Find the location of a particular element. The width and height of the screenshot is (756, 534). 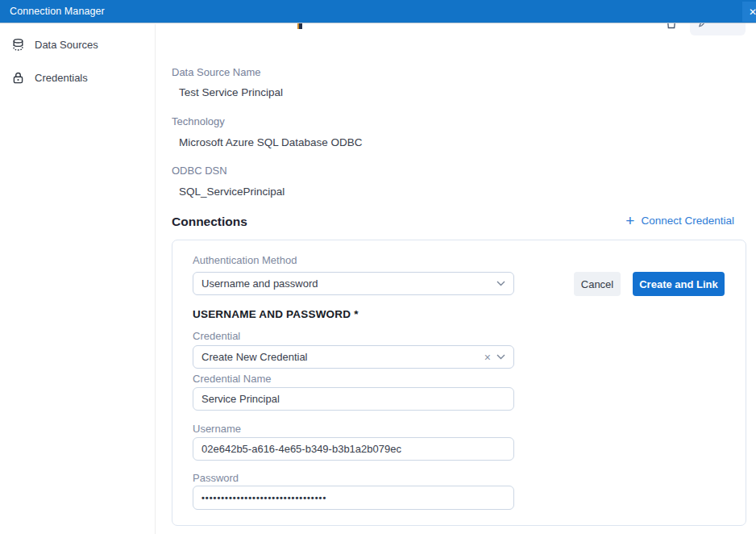

connect-credential-link: + Connect Credential is located at coordinates (680, 221).